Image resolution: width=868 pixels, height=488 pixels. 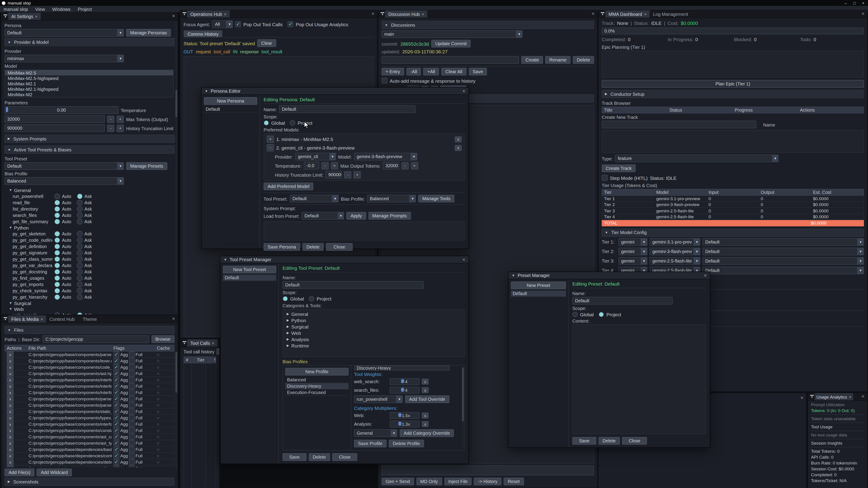 What do you see at coordinates (675, 261) in the screenshot?
I see `tier-model-select: gemini-2.5-flash-lite▼` at bounding box center [675, 261].